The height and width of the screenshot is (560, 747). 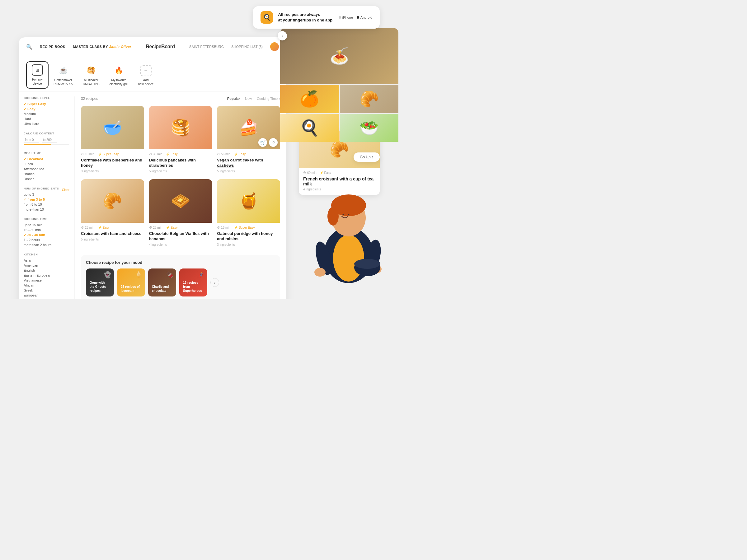 What do you see at coordinates (47, 194) in the screenshot?
I see `filter-up-to-3: up to 3` at bounding box center [47, 194].